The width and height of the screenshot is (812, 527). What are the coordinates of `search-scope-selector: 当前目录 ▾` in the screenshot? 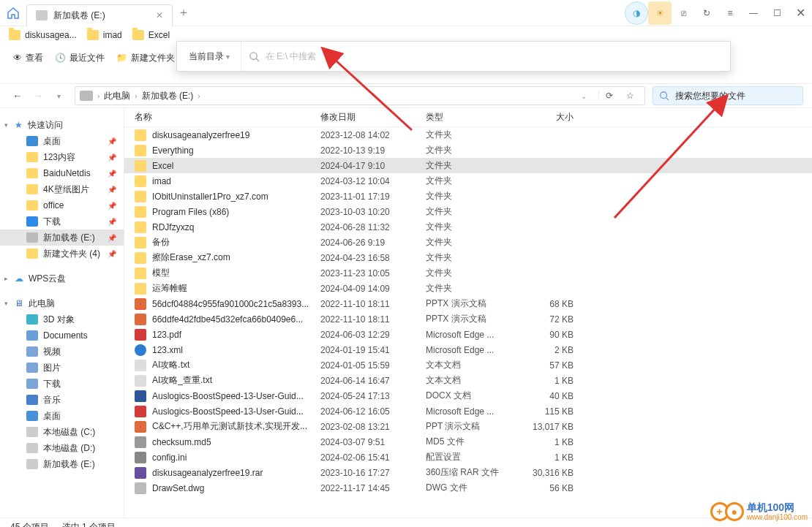 It's located at (209, 56).